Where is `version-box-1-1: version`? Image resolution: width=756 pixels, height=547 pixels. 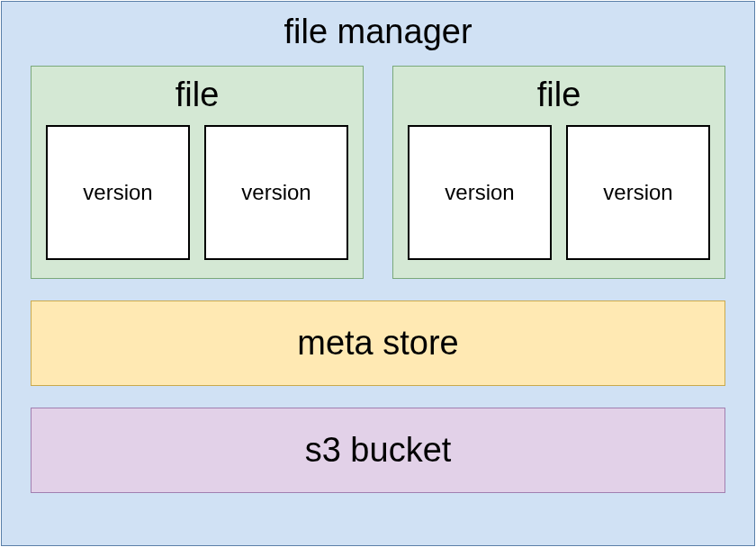 version-box-1-1: version is located at coordinates (118, 193).